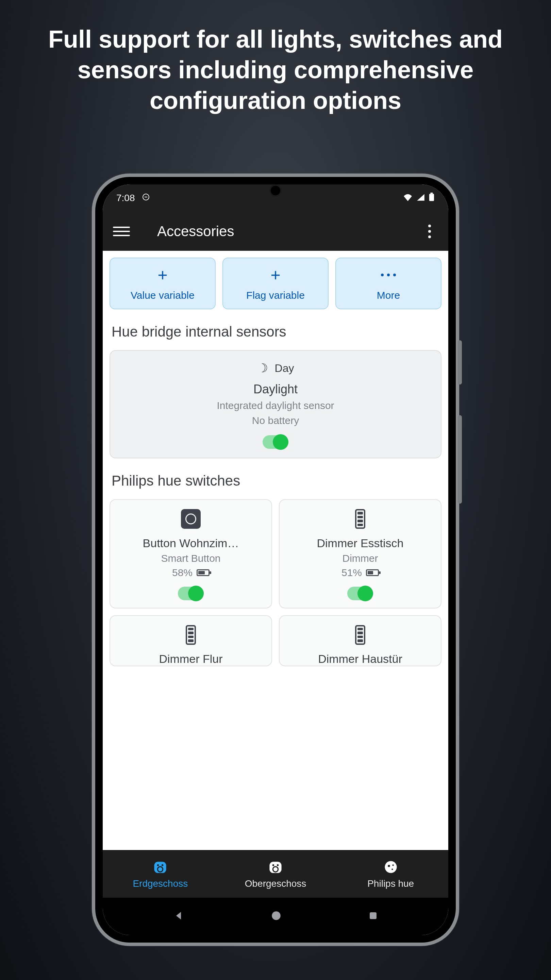 The image size is (551, 980). Describe the element at coordinates (430, 231) in the screenshot. I see `overflow-menu-icon` at that location.